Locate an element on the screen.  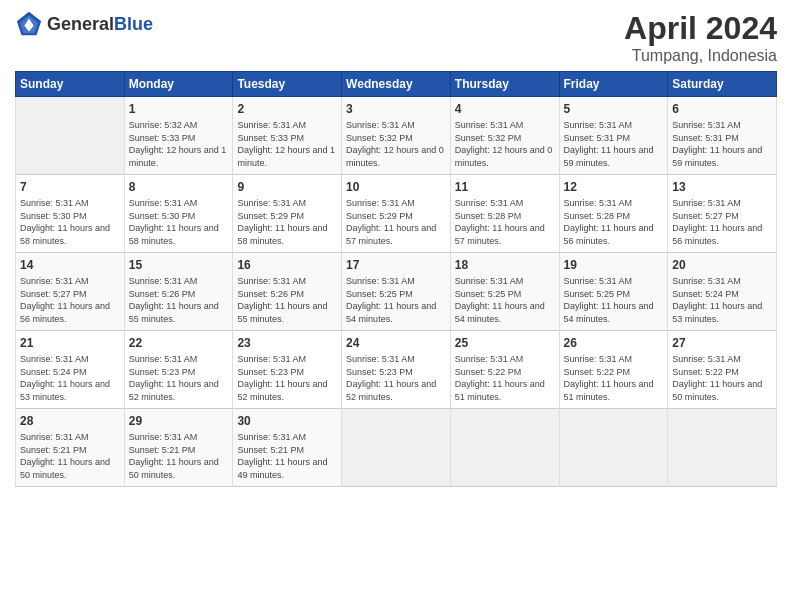
calendar-cell: 7Sunrise: 5:31 AMSunset: 5:30 PMDaylight… is located at coordinates (70, 214).